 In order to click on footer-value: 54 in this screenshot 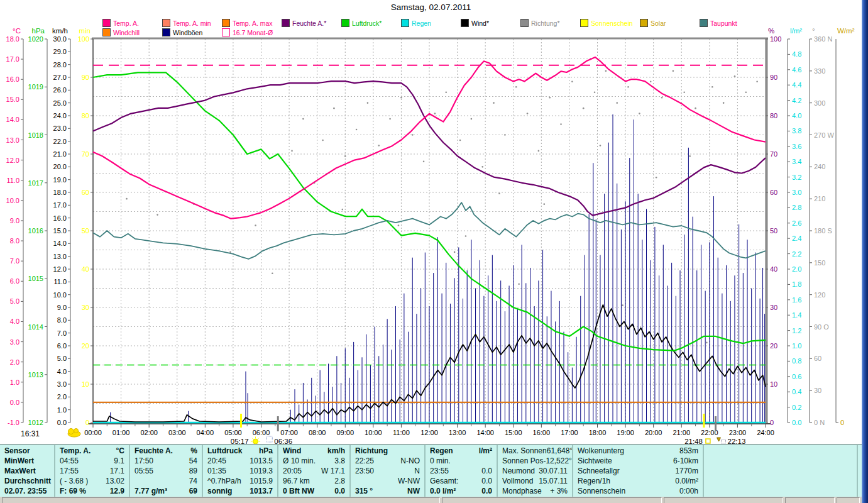, I will do `click(194, 461)`.